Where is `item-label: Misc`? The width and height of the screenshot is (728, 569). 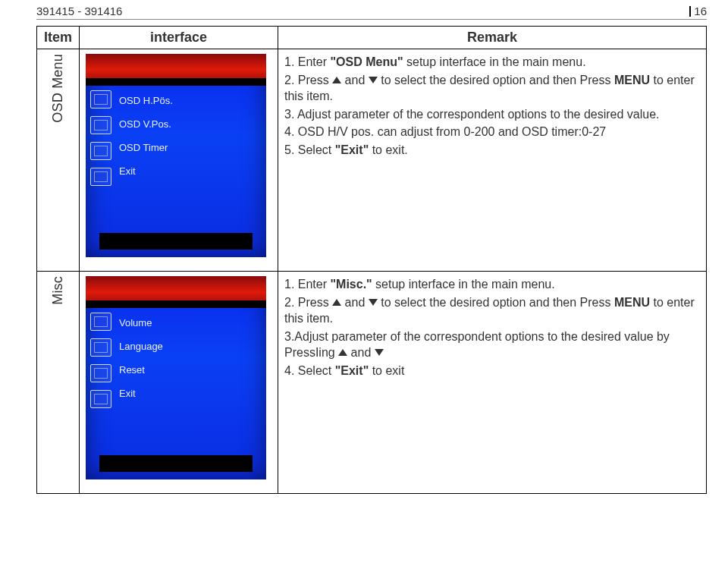 item-label: Misc is located at coordinates (58, 340).